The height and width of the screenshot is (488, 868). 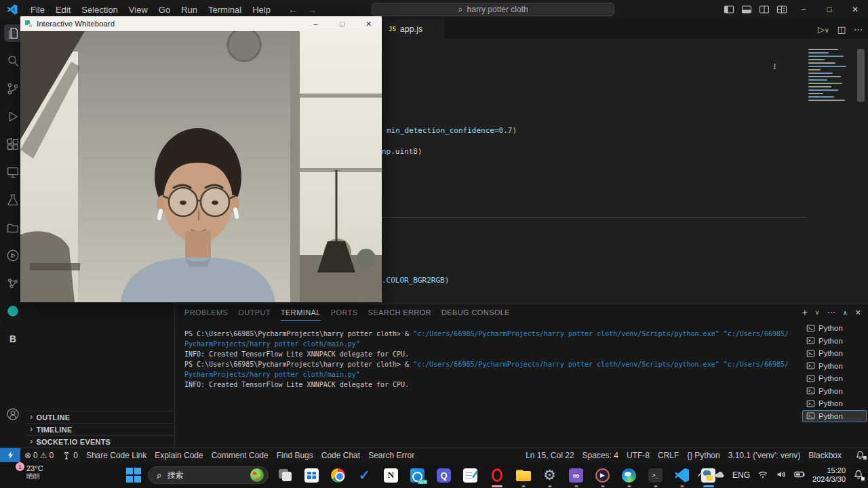 What do you see at coordinates (829, 475) in the screenshot?
I see `taskbar-clock: 15:20 2024/3/30` at bounding box center [829, 475].